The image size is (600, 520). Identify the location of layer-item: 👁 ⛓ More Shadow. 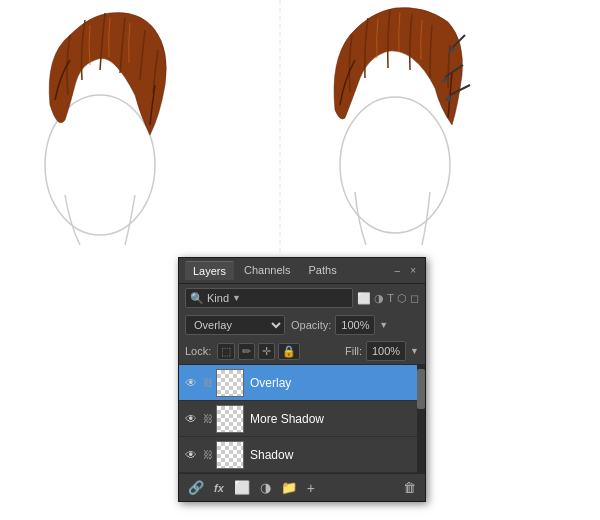
(302, 419).